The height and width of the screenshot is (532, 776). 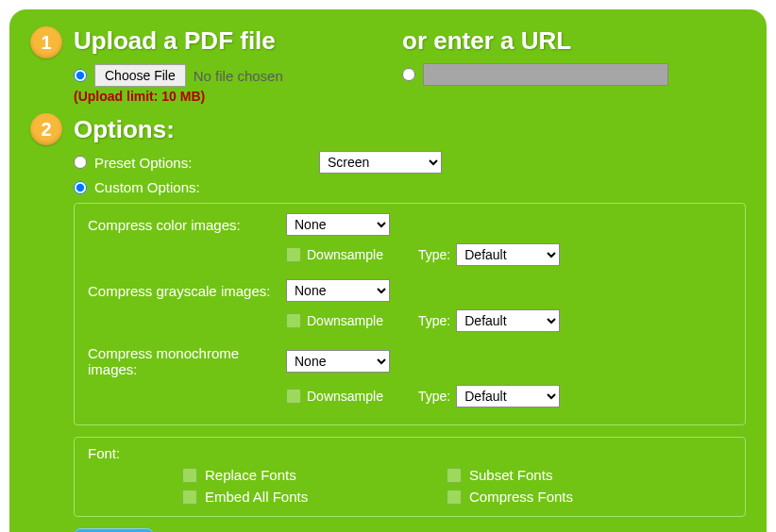 What do you see at coordinates (113, 530) in the screenshot?
I see `reset-button: Reset` at bounding box center [113, 530].